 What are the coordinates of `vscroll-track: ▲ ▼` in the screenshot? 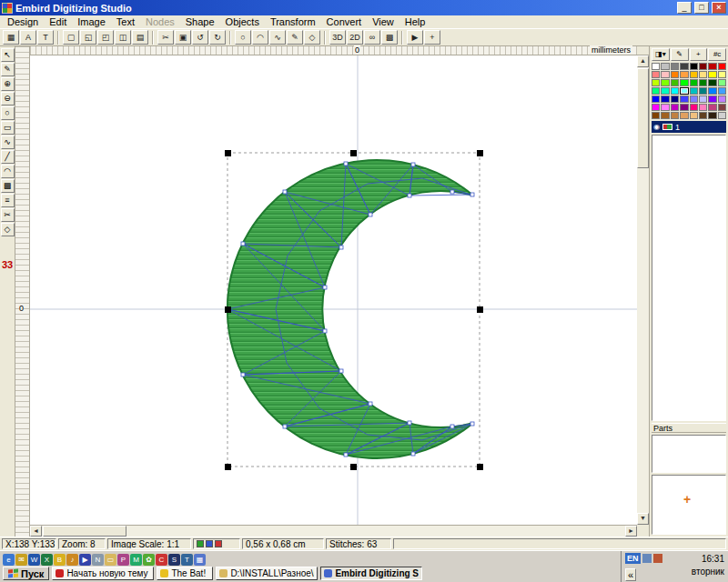 It's located at (642, 290).